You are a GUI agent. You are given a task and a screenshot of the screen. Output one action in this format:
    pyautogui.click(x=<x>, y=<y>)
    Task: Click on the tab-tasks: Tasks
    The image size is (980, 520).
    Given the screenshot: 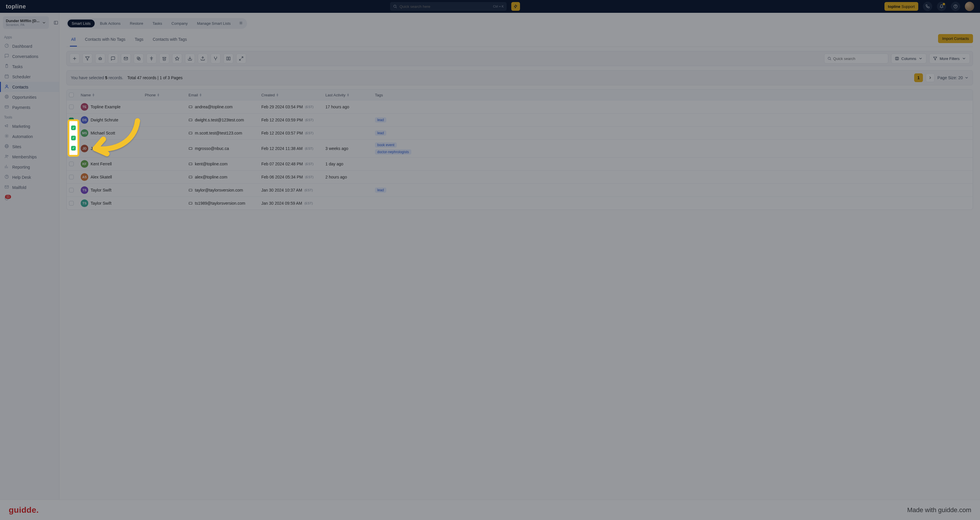 What is the action you would take?
    pyautogui.click(x=157, y=24)
    